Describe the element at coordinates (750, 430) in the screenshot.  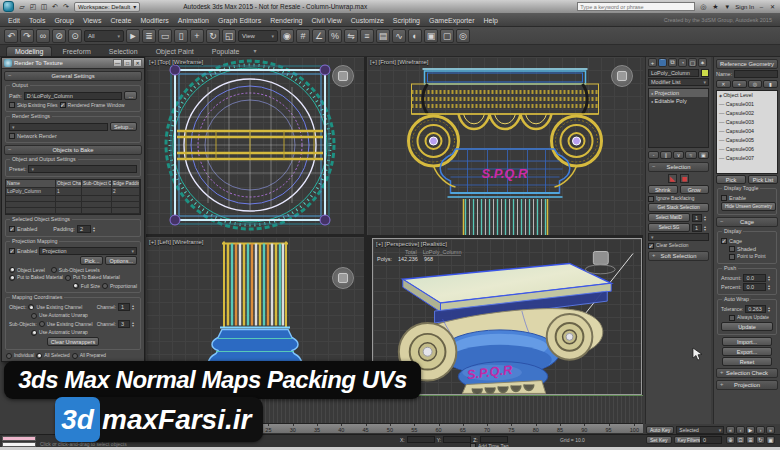
I see `play-icon: ▶` at that location.